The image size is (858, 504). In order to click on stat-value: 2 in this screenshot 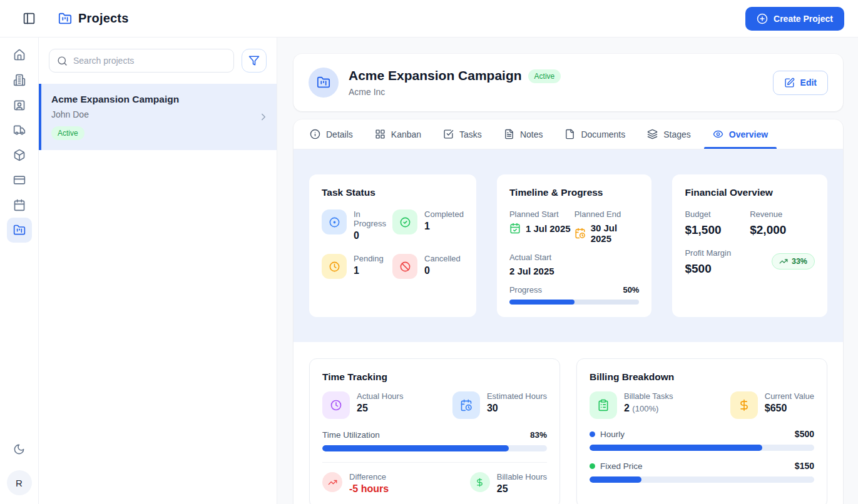, I will do `click(627, 408)`.